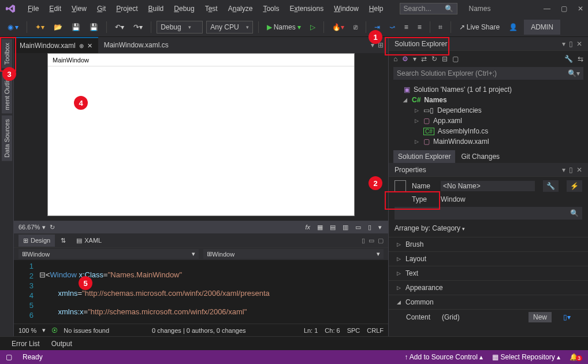  I want to click on menu-help: Help, so click(377, 9).